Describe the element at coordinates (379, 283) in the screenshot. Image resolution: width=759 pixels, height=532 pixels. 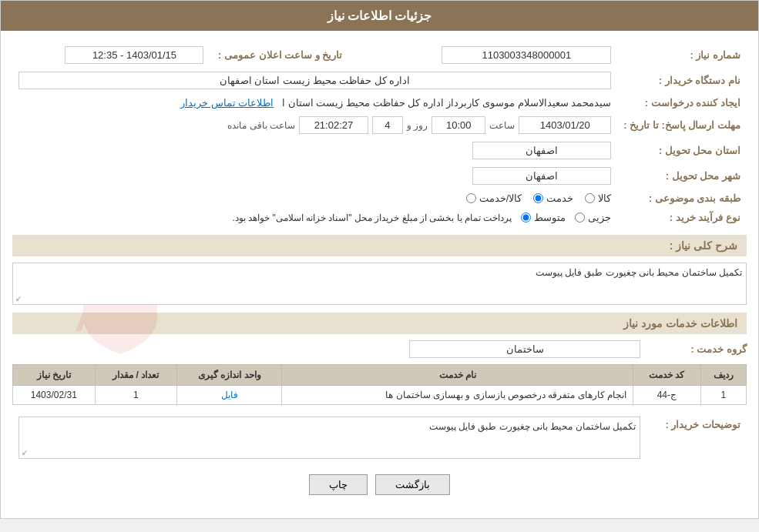
I see `summary-box: تکمیل ساختمان محیط بانی چغیورت طبق فایل …` at that location.